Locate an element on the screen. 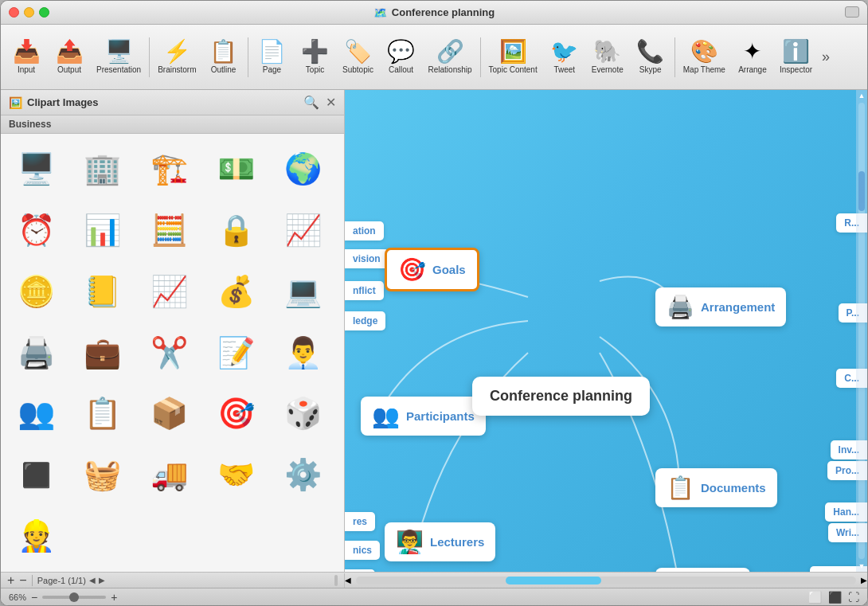  scroll-down-arrow: ▼ is located at coordinates (862, 566).